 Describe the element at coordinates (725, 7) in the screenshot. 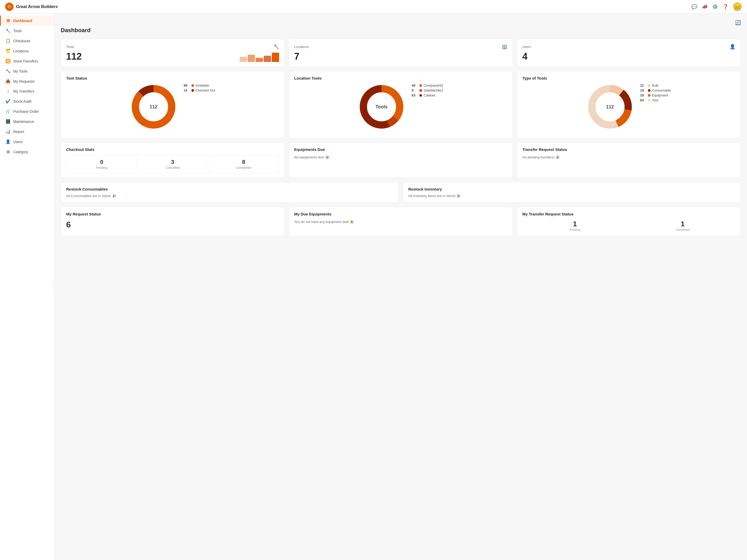

I see `help-icon: ❓` at that location.